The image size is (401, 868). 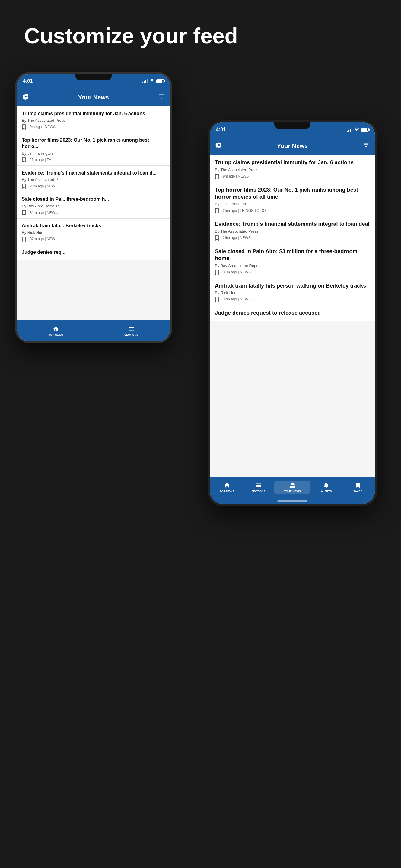 What do you see at coordinates (292, 491) in the screenshot?
I see `nav-label: YOUR NEWS` at bounding box center [292, 491].